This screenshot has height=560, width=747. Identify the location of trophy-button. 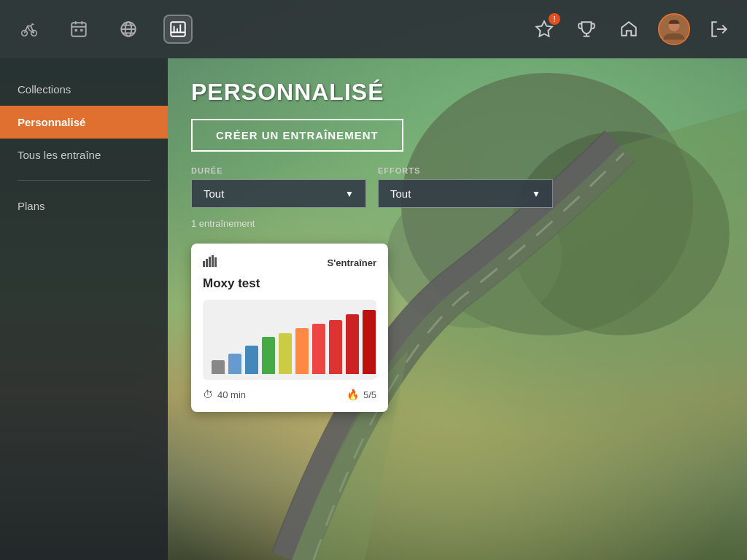
(587, 29).